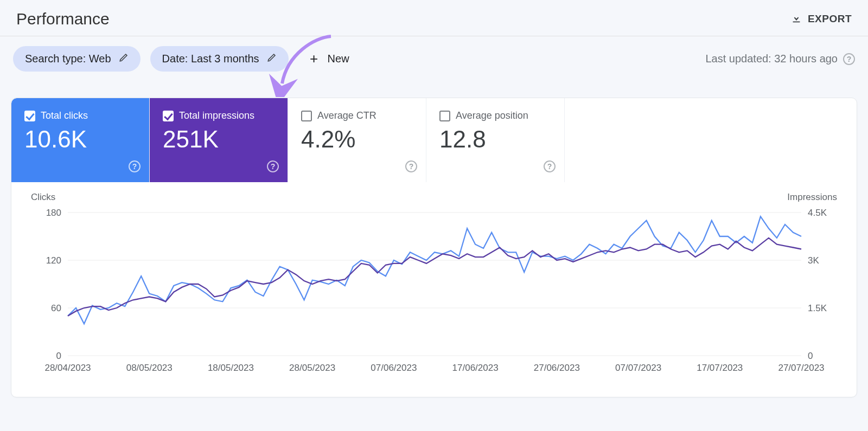 The image size is (868, 431). Describe the element at coordinates (780, 59) in the screenshot. I see `last-updated: Last updated: 32 hours ago` at that location.